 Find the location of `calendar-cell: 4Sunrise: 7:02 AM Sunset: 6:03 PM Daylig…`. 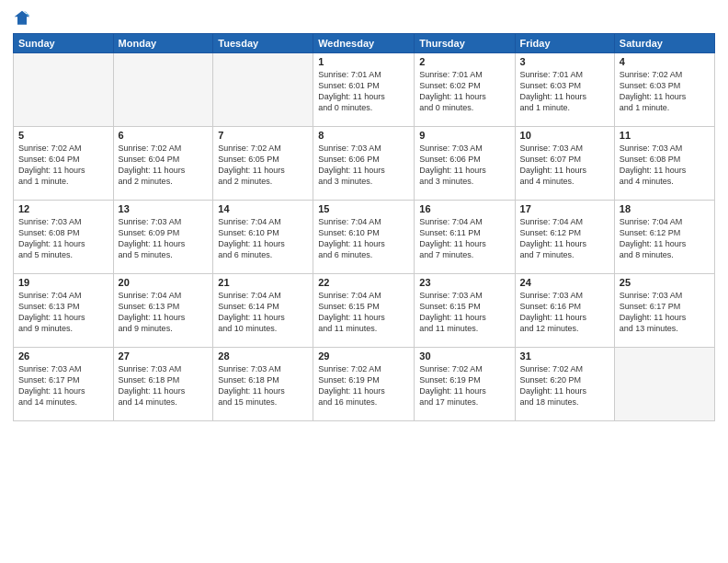

calendar-cell: 4Sunrise: 7:02 AM Sunset: 6:03 PM Daylig… is located at coordinates (664, 90).